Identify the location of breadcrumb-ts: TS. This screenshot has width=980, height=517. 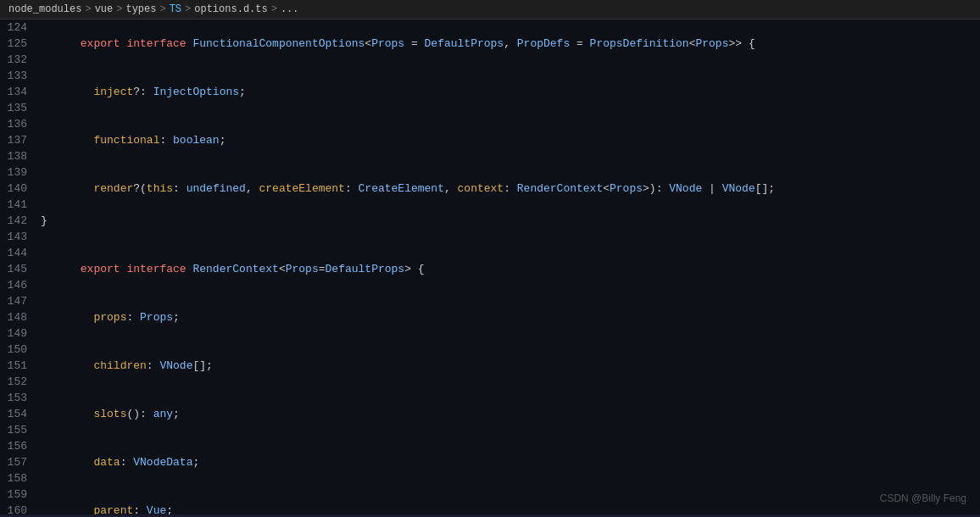
(175, 9).